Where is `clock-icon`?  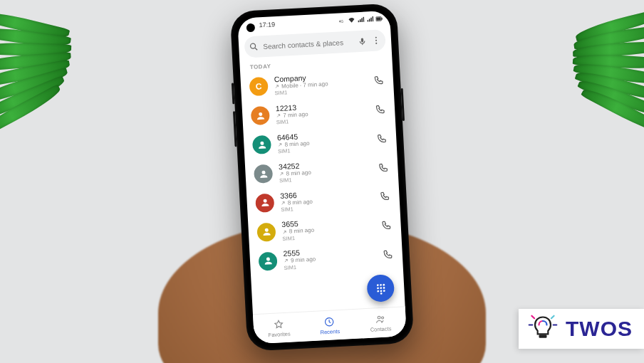
clock-icon is located at coordinates (330, 322).